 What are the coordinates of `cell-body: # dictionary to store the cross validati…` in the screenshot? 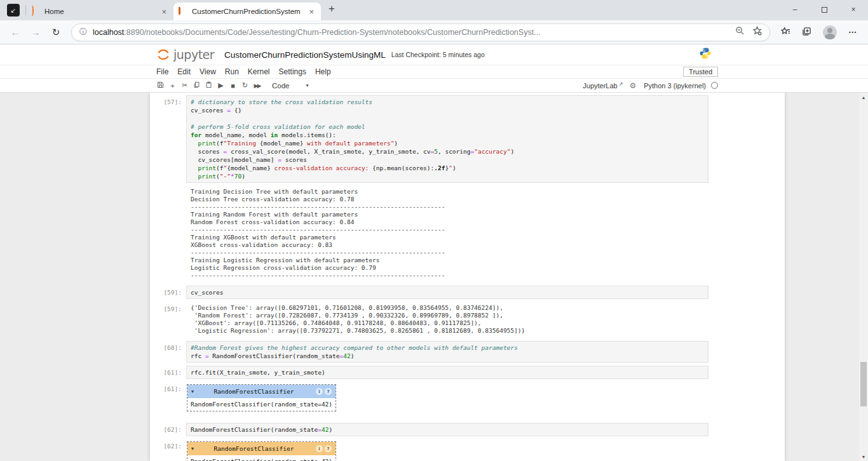 It's located at (447, 139).